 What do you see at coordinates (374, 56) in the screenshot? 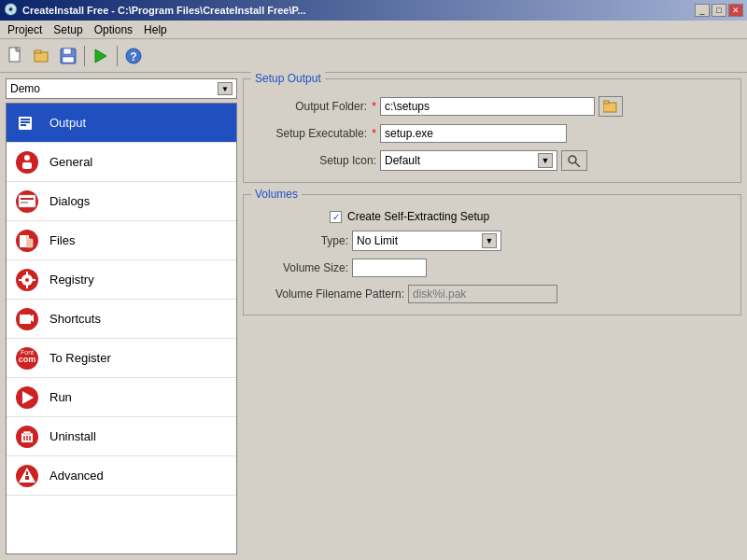
I see `toolbar: ?` at bounding box center [374, 56].